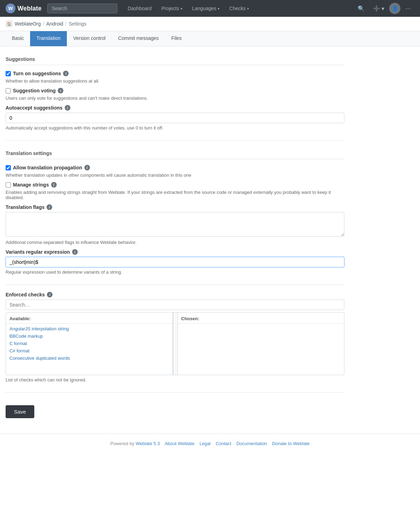 The height and width of the screenshot is (506, 420). What do you see at coordinates (175, 118) in the screenshot?
I see `autoaccept-field: Autoaccept suggestions i Automatically a…` at bounding box center [175, 118].